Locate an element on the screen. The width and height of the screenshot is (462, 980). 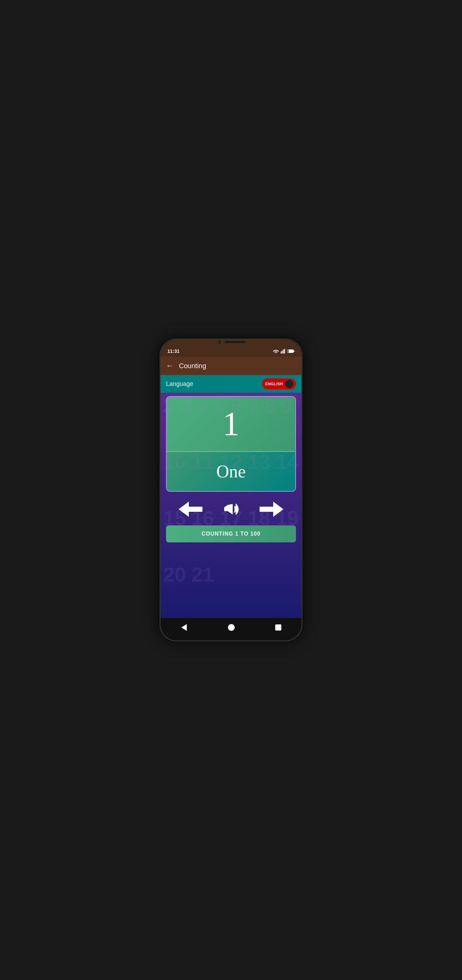
camera-area is located at coordinates (231, 342).